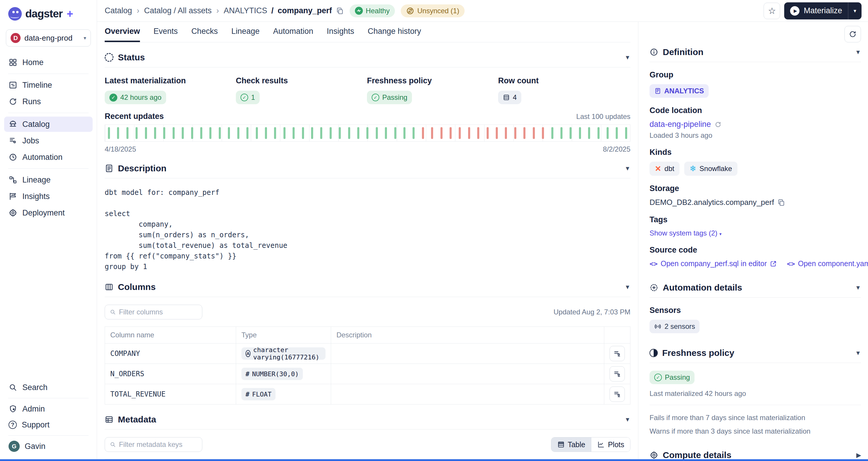 The height and width of the screenshot is (461, 868). What do you see at coordinates (718, 125) in the screenshot?
I see `reload-icon` at bounding box center [718, 125].